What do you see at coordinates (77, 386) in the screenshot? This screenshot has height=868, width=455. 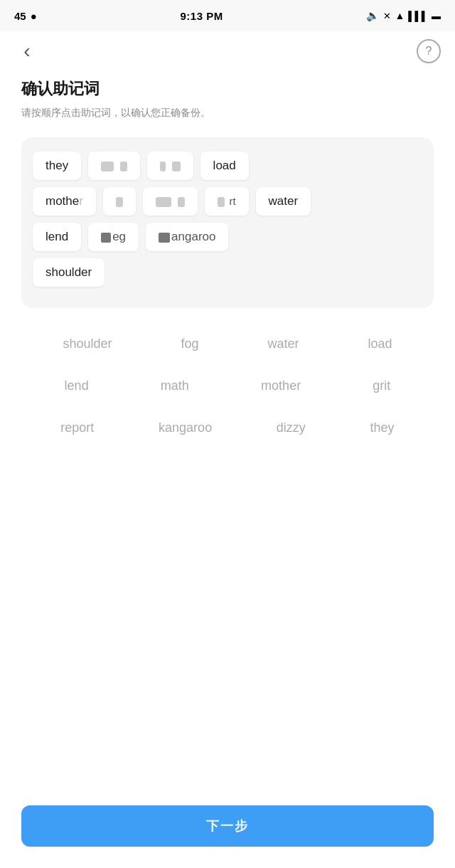 I see `avail-word-lend: lend` at bounding box center [77, 386].